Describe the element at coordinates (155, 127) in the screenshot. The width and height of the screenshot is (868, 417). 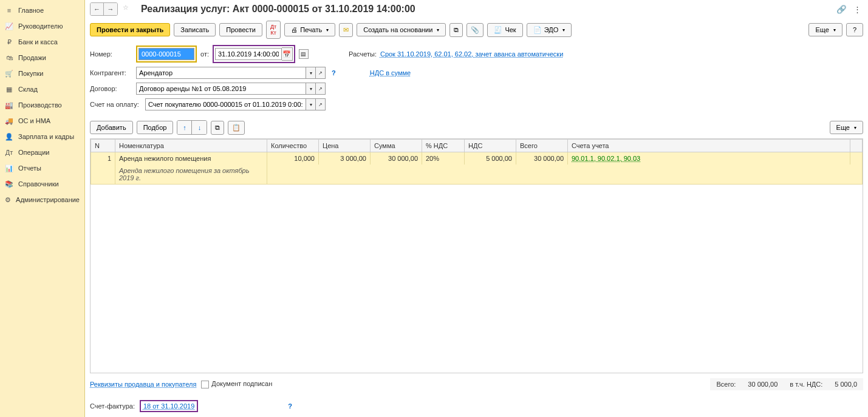
I see `select-items-button: Подбор` at that location.